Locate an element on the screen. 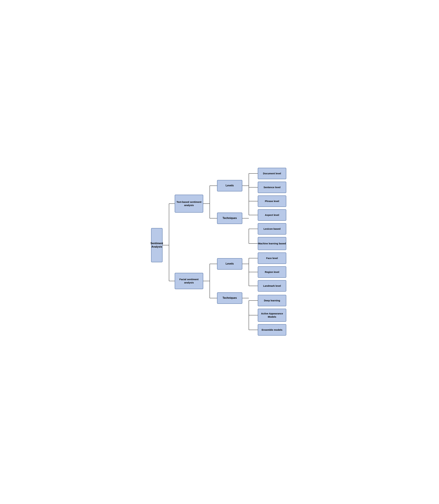  node-facial: Facial sentiment analysis is located at coordinates (189, 281).